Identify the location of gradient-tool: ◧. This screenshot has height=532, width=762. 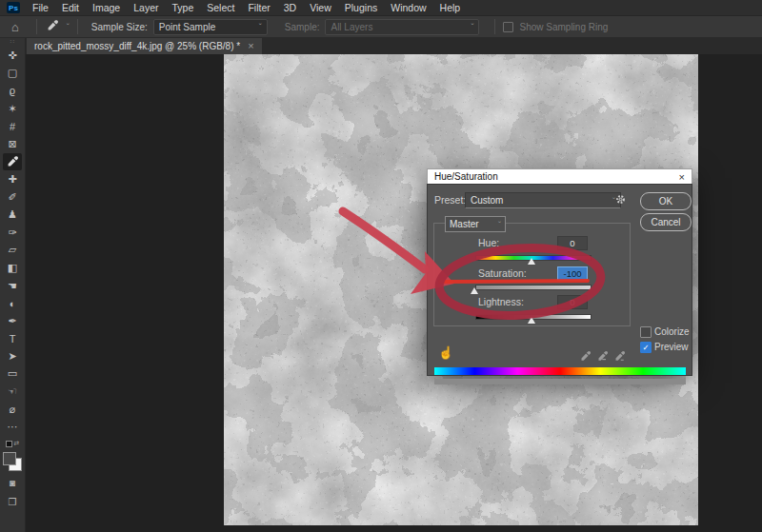
(12, 268).